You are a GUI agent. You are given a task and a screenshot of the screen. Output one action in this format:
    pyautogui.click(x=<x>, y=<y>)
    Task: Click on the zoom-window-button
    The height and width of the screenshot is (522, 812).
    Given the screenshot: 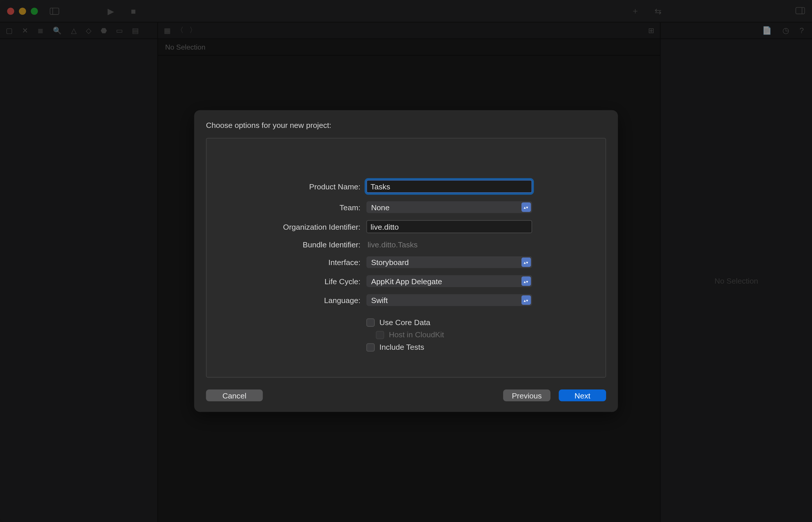 What is the action you would take?
    pyautogui.click(x=34, y=11)
    